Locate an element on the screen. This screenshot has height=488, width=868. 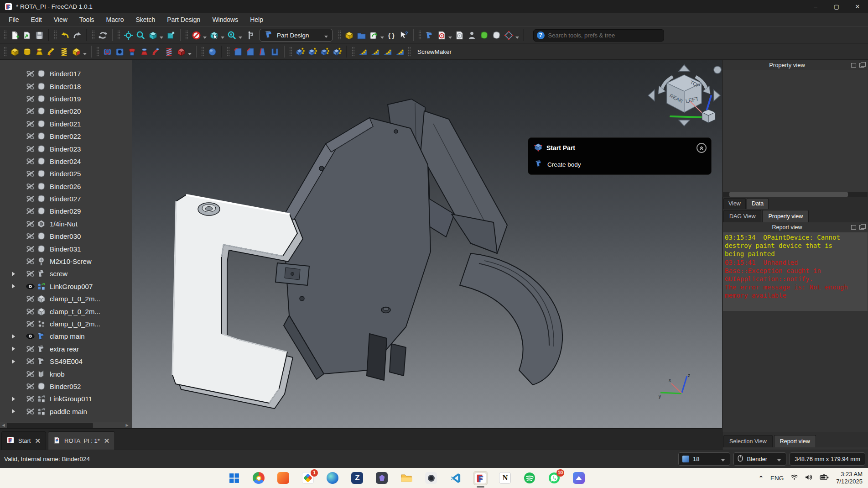
speaker-icon is located at coordinates (809, 478).